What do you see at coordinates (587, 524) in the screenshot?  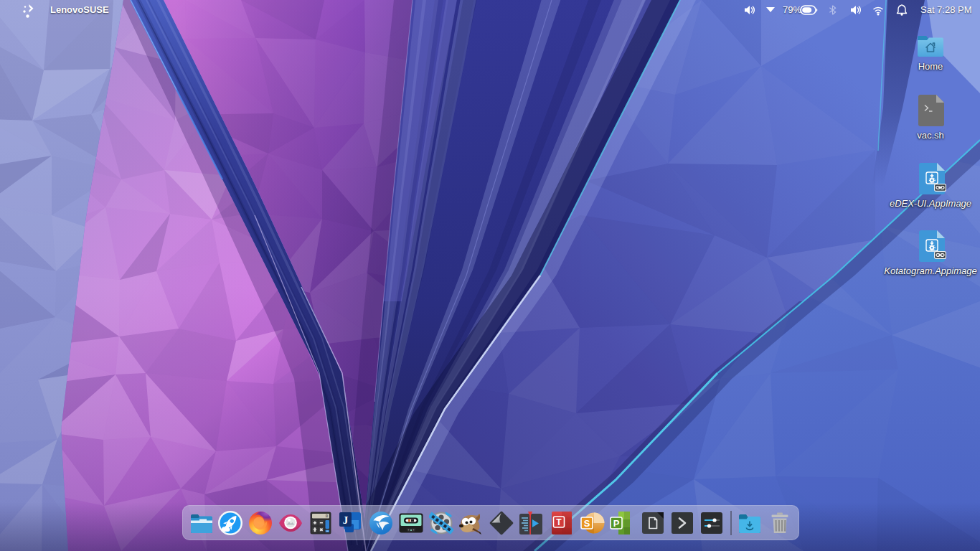 I see `svg-text: S` at bounding box center [587, 524].